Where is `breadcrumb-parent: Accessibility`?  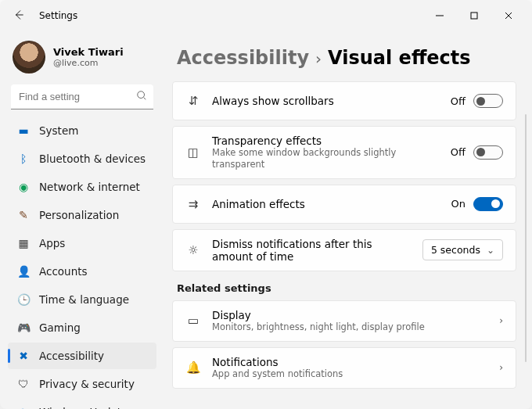
breadcrumb-parent: Accessibility is located at coordinates (243, 58).